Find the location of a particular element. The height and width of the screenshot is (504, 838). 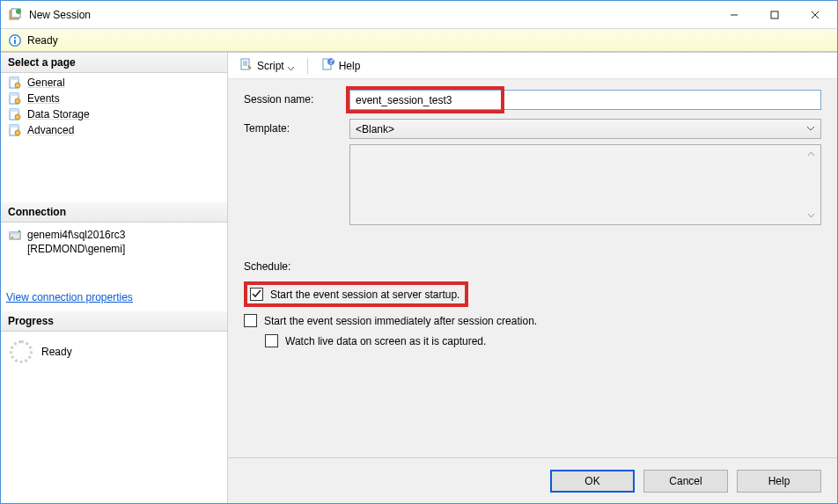

checkbox-label: Start the event session immediately afte… is located at coordinates (401, 321).